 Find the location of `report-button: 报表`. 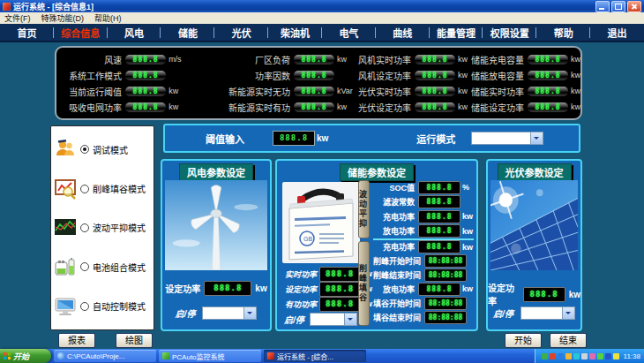

report-button: 报表 is located at coordinates (77, 341).